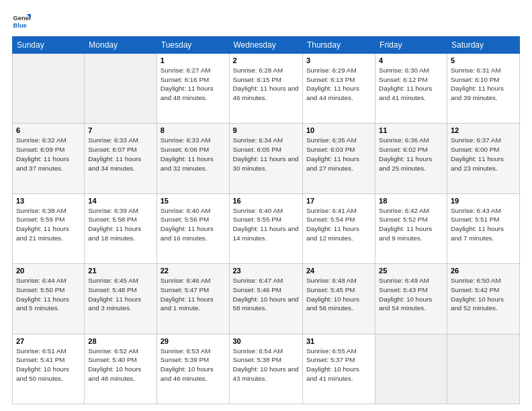  Describe the element at coordinates (339, 224) in the screenshot. I see `day-info: Sunrise: 6:41 AMSunset: 5:54 PMDaylight:…` at that location.